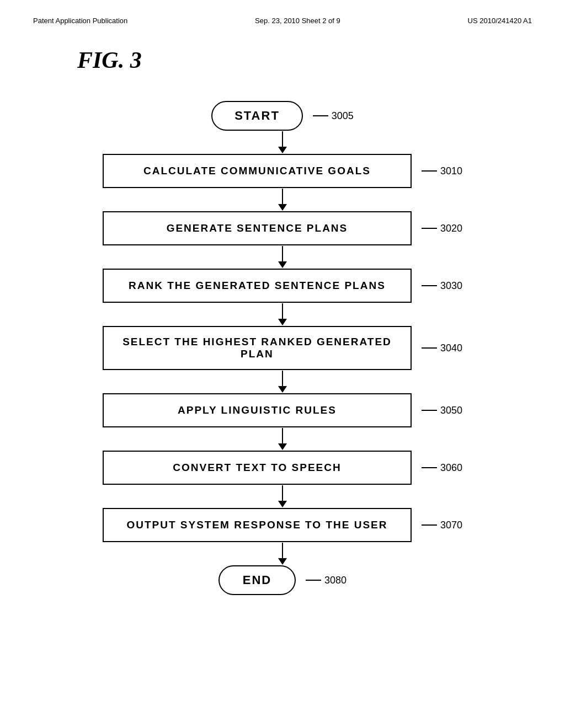  I want to click on start-node: START, so click(257, 116).